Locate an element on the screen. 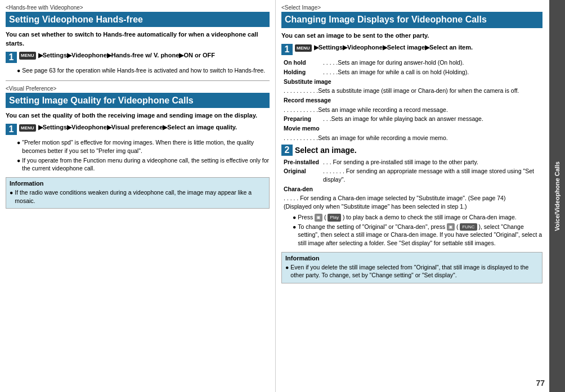  def-charaden-text: . . . . . For sending a Chara-den image … is located at coordinates (413, 202).